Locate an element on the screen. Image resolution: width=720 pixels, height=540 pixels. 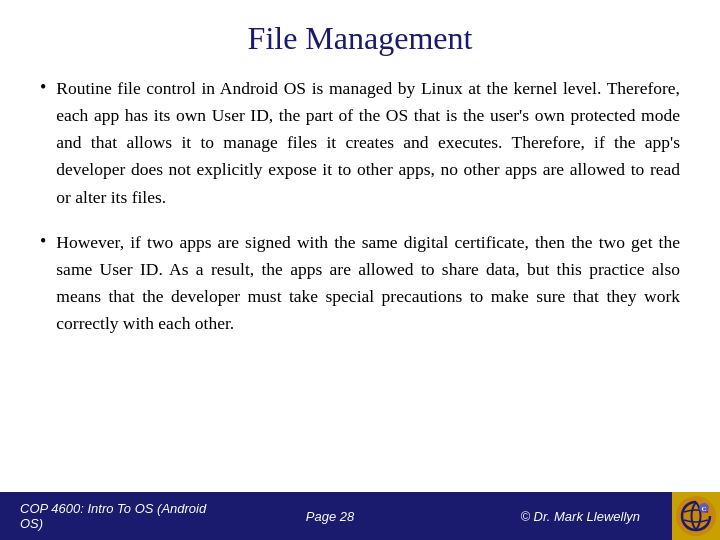
footer-course-label: COP 4600: Intro To OS (Android OS) is located at coordinates (124, 516).